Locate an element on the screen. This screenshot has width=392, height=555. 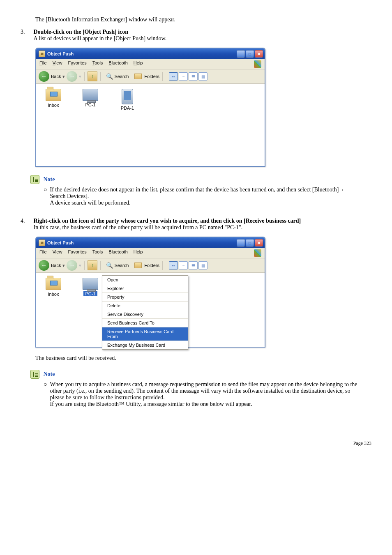
ctx-service-discovery: Service Discovery is located at coordinates (145, 315).